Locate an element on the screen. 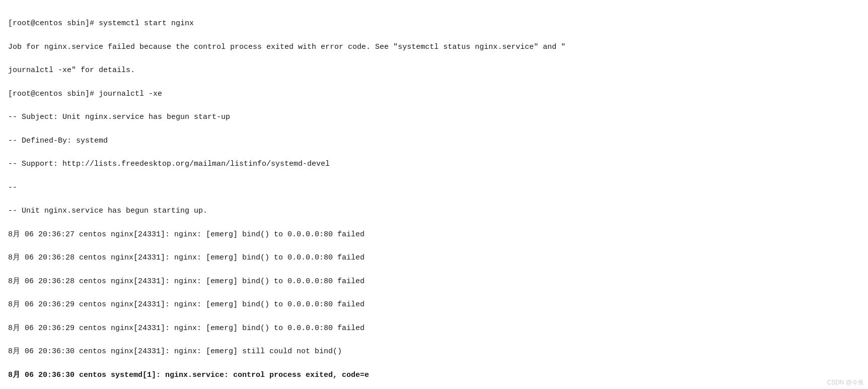  terminal-line-l4: [root@centos sbin]# journalctl -xe is located at coordinates (434, 94).